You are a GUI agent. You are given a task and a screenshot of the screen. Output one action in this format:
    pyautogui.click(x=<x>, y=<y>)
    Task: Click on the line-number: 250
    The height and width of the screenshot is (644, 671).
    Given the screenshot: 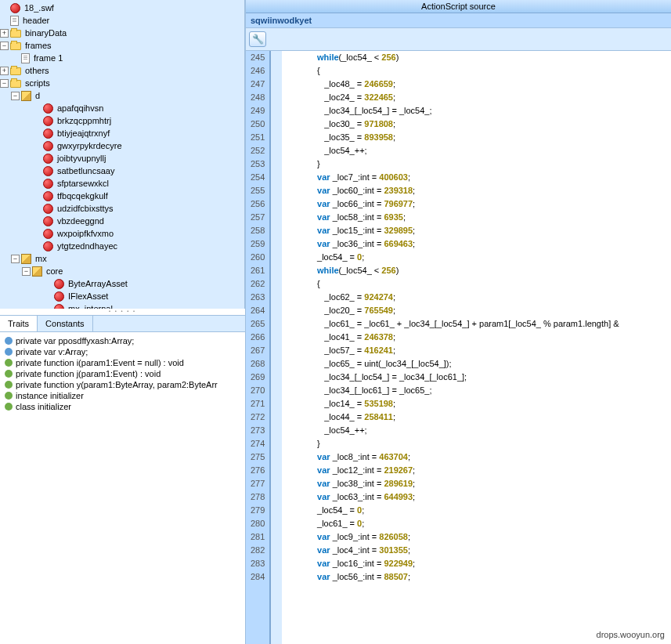 What is the action you would take?
    pyautogui.click(x=258, y=124)
    